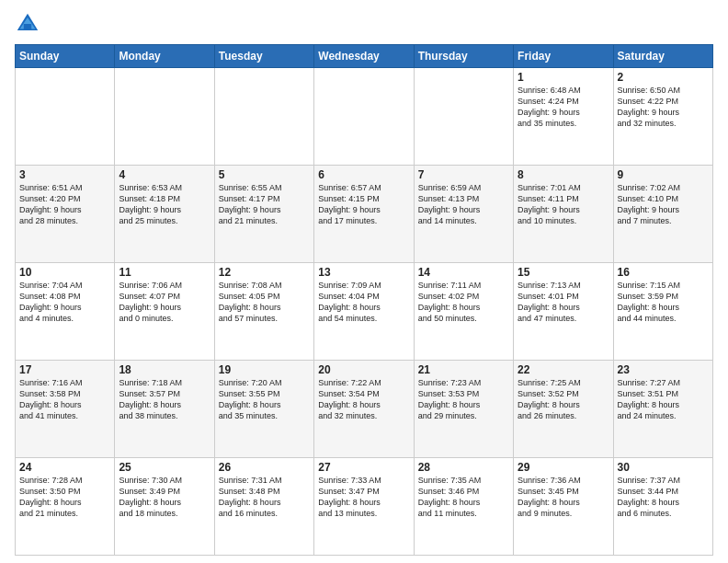  I want to click on day-number: 23, so click(664, 370).